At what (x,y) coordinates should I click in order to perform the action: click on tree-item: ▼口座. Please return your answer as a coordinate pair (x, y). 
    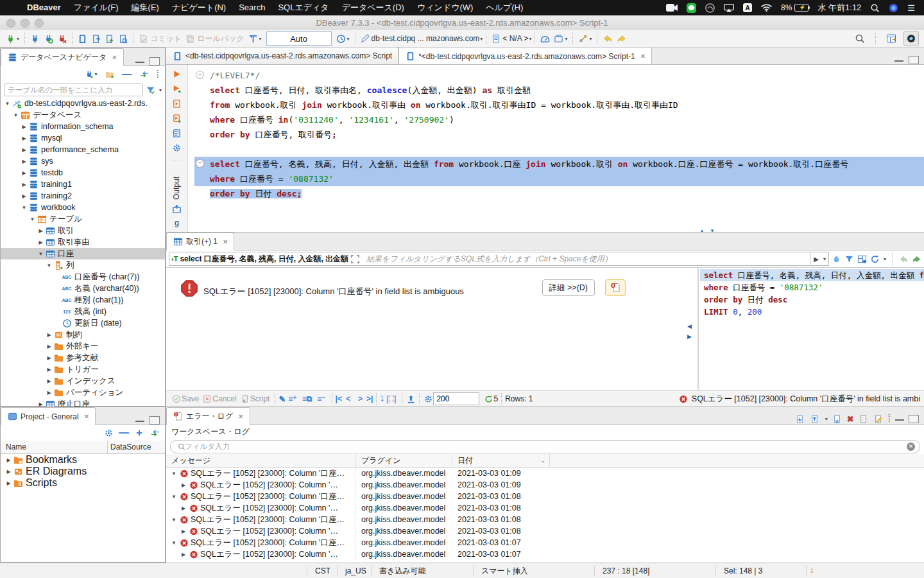
    Looking at the image, I should click on (83, 254).